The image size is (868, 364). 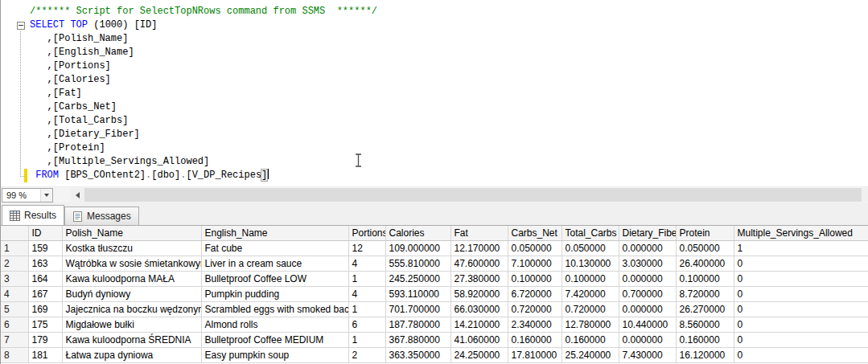 I want to click on row-number: 1, so click(x=14, y=247).